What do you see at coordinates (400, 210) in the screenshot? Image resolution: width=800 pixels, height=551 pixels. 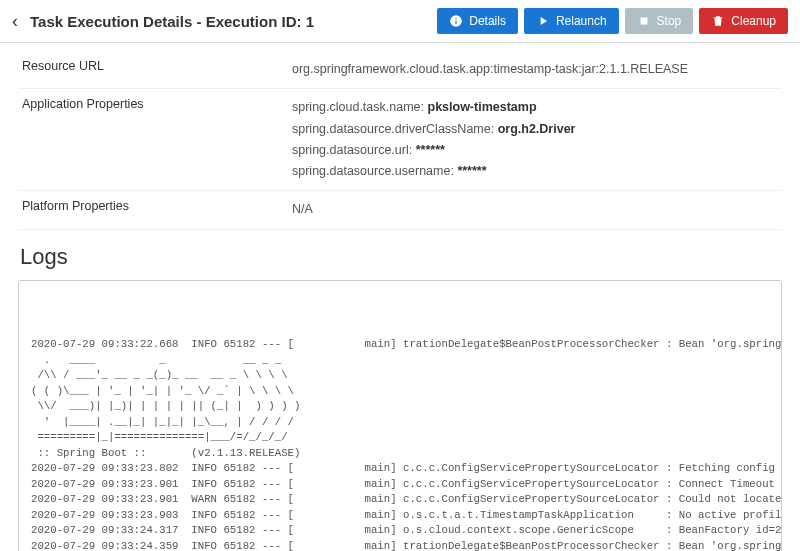 I see `row-platform-props: Platform Properties N/A` at bounding box center [400, 210].